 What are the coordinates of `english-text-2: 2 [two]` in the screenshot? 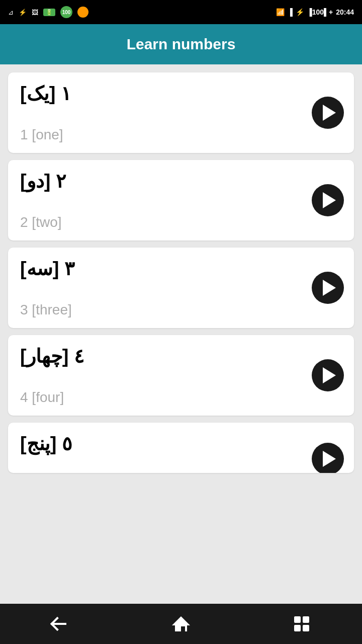 It's located at (182, 220).